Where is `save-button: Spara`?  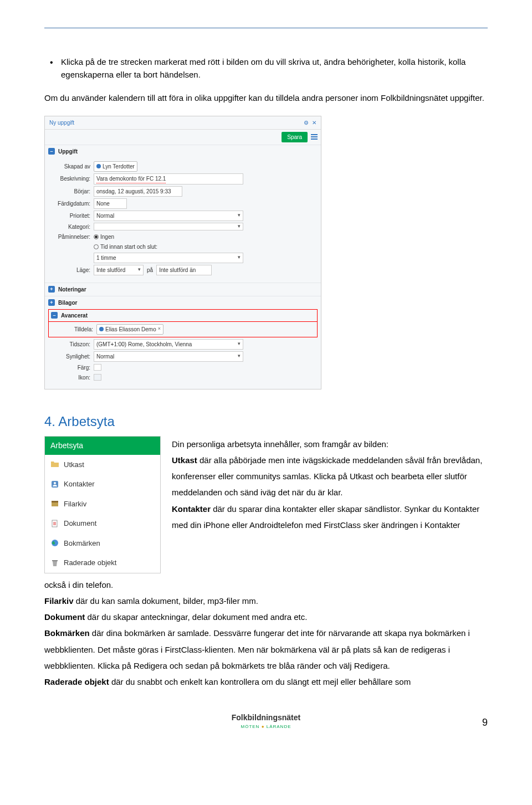 save-button: Spara is located at coordinates (295, 137).